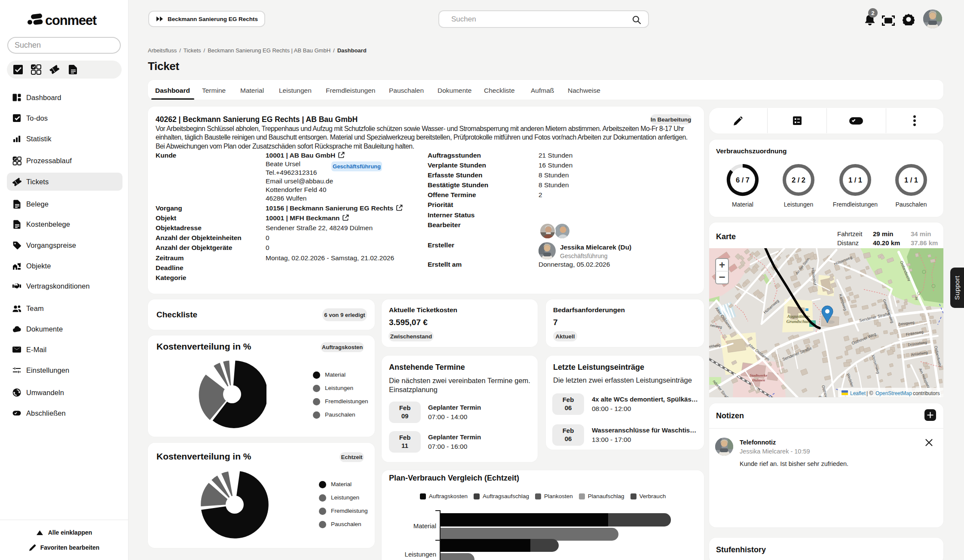 The height and width of the screenshot is (560, 964). I want to click on svg-text: Stadtwerke, so click(758, 375).